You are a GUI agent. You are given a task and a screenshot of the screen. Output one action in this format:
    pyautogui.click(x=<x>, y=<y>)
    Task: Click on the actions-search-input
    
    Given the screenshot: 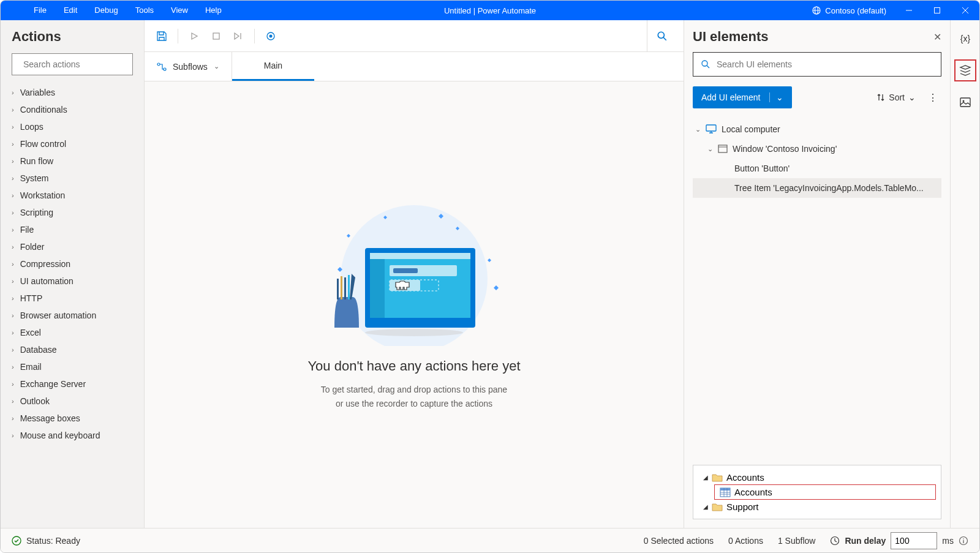 What is the action you would take?
    pyautogui.click(x=77, y=64)
    